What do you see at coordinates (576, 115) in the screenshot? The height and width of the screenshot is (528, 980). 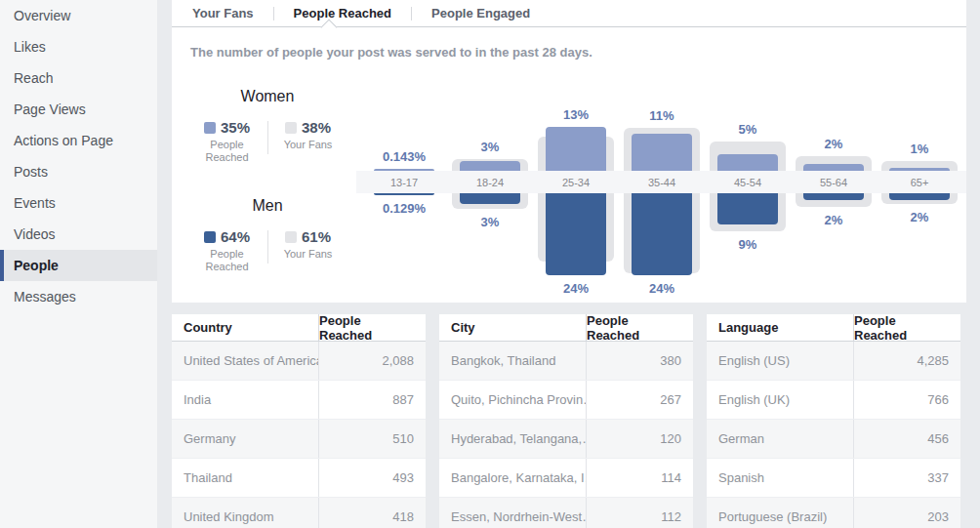 I see `pct-label-women: 13%` at bounding box center [576, 115].